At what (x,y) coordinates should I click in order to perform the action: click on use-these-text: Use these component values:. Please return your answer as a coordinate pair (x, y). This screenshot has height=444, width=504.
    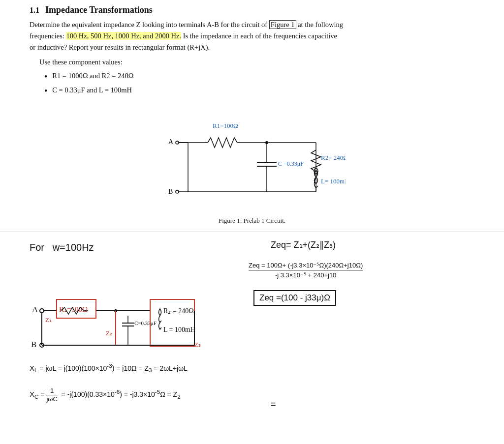
    Looking at the image, I should click on (81, 62).